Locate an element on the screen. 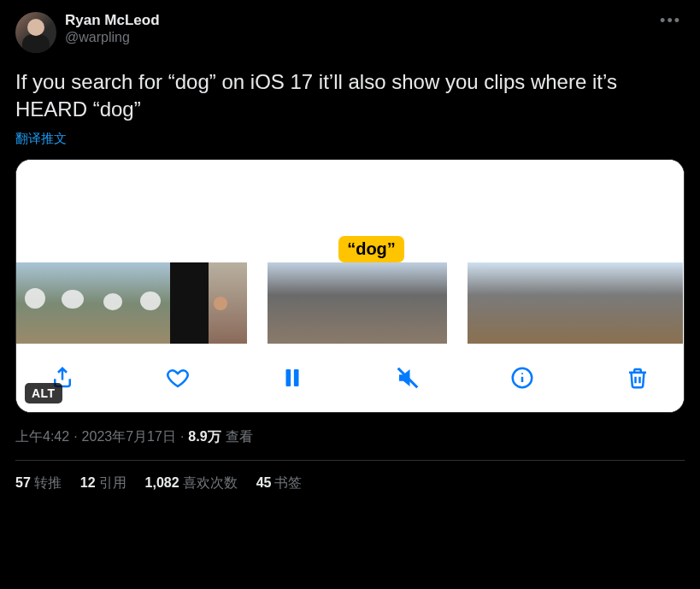  translate-link: 翻译推文 is located at coordinates (41, 138).